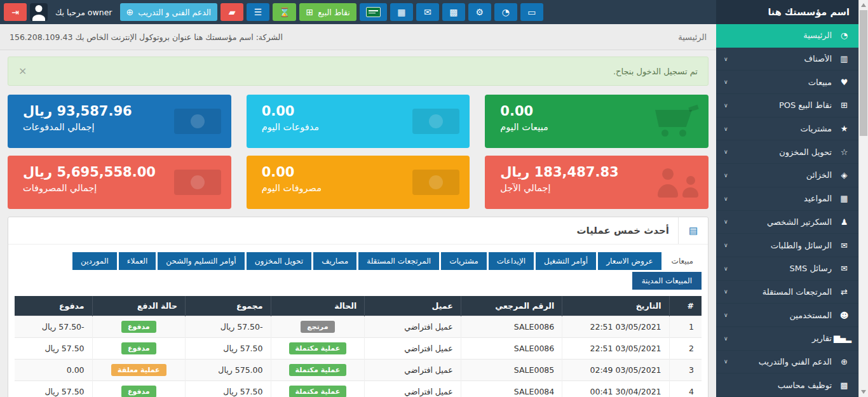 Image resolution: width=868 pixels, height=397 pixels. I want to click on tab-deposits: الإيداعات, so click(511, 261).